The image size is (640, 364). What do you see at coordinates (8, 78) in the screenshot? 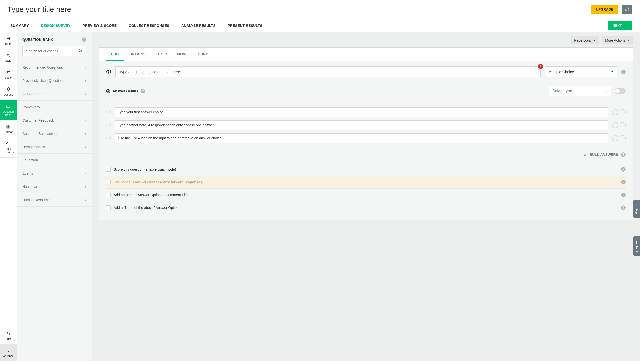
I see `rail-label: Logic` at bounding box center [8, 78].